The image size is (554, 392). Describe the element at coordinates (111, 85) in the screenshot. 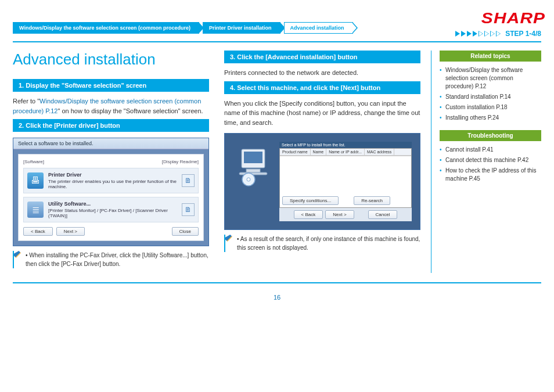

I see `step1-bar: 1. Display the "Software selection" scre…` at that location.